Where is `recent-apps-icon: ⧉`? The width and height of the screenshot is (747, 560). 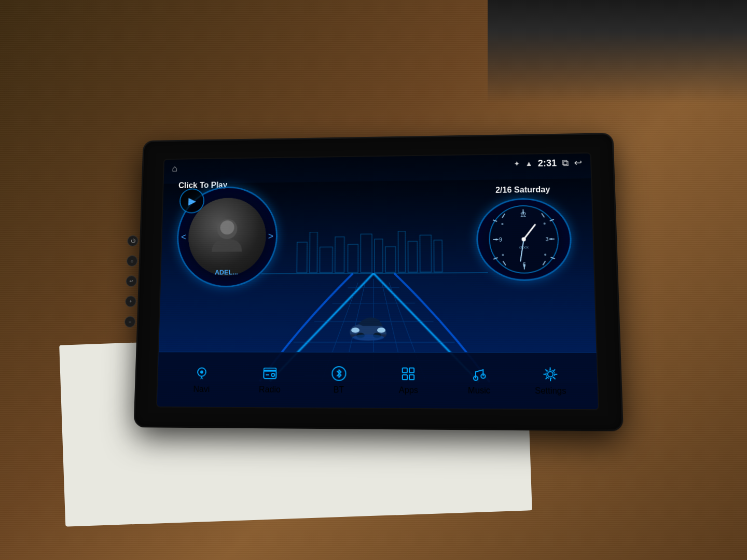
recent-apps-icon: ⧉ is located at coordinates (565, 163).